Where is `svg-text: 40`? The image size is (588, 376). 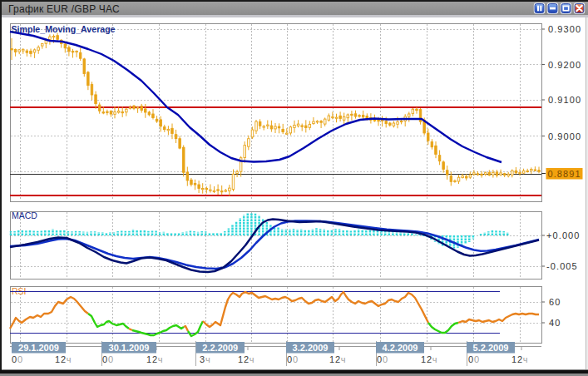 svg-text: 40 is located at coordinates (555, 323).